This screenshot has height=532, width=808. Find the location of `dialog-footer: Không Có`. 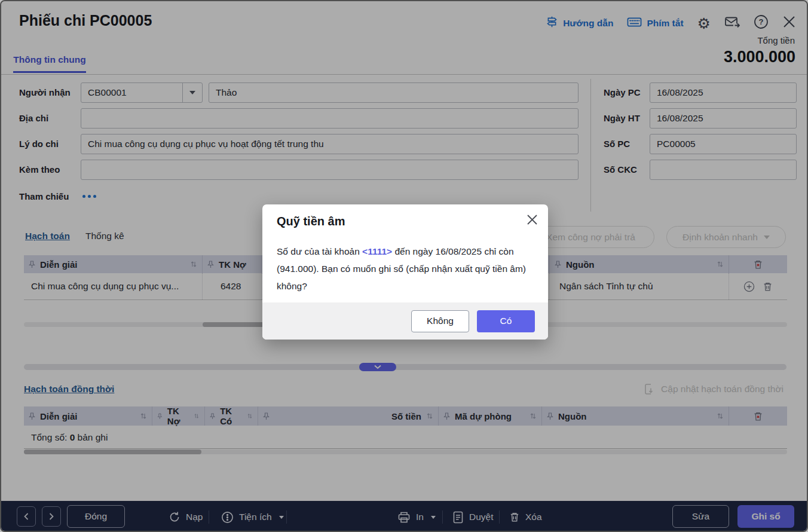

dialog-footer: Không Có is located at coordinates (405, 321).